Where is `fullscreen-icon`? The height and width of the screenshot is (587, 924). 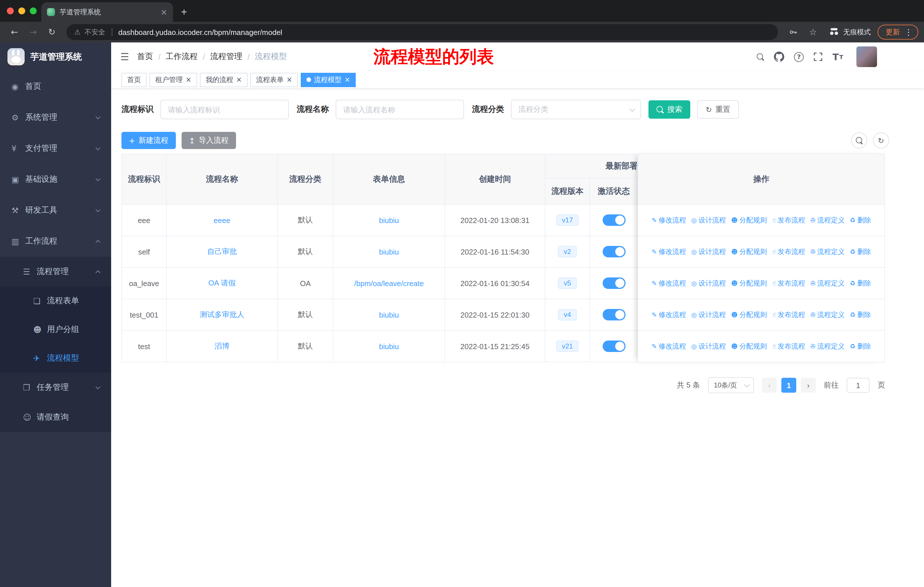 fullscreen-icon is located at coordinates (818, 57).